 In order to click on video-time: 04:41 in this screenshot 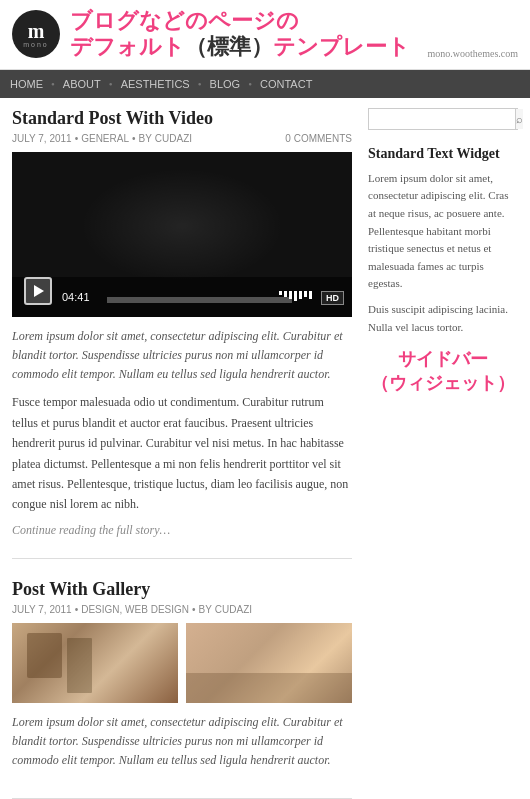, I will do `click(76, 297)`.